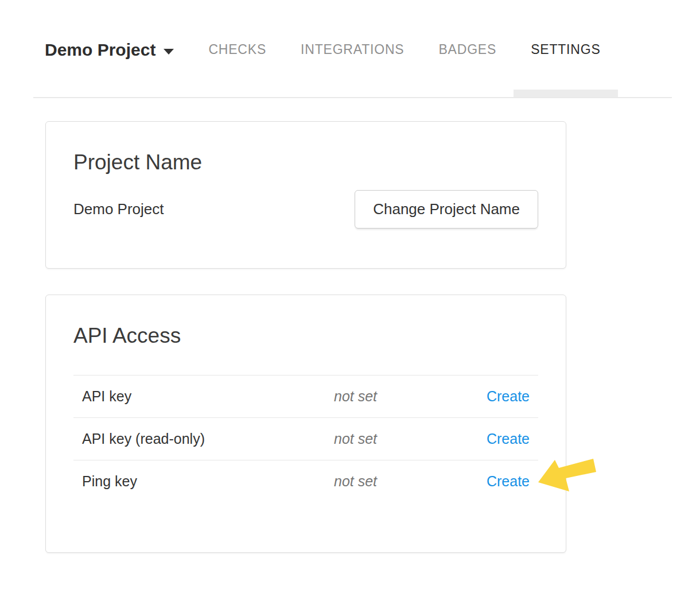  I want to click on api-key-value: not set, so click(410, 396).